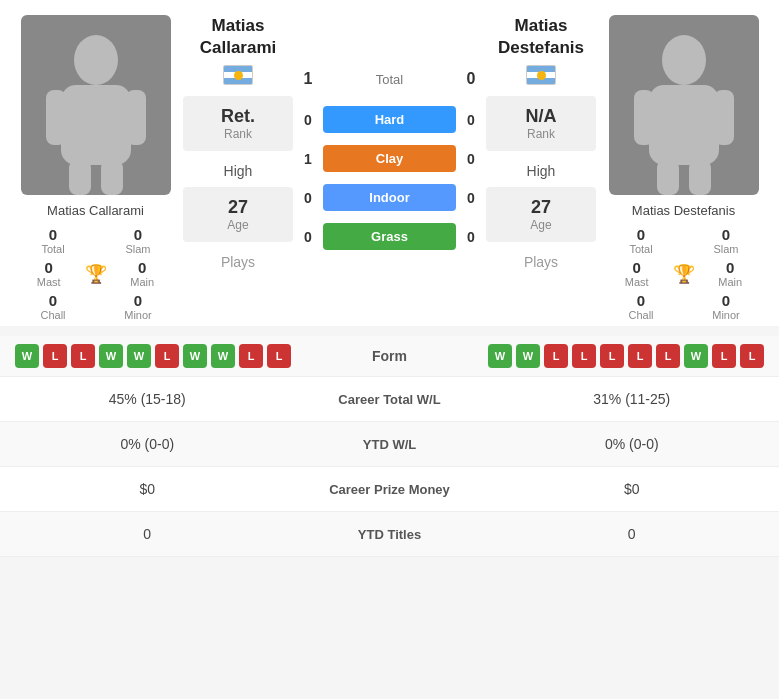 This screenshot has height=699, width=779. Describe the element at coordinates (632, 444) in the screenshot. I see `stats-right-value: 0% (0-0)` at that location.